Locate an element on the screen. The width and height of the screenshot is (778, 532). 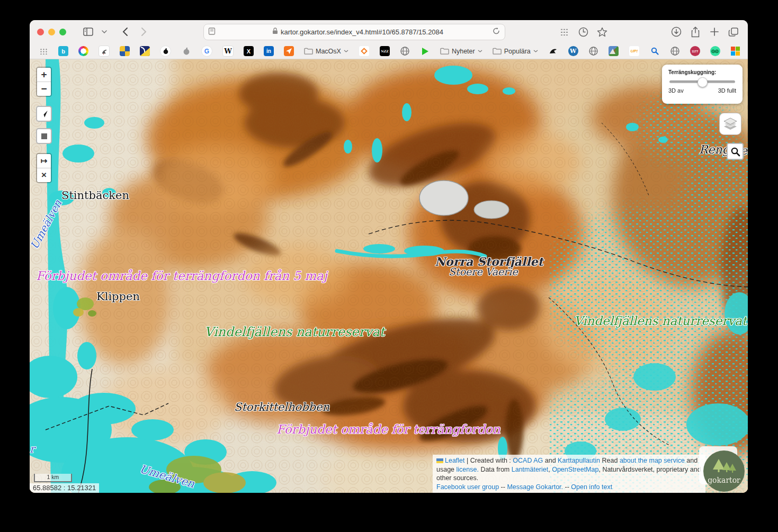
slider-label-3d-off: 3D av is located at coordinates (676, 91).